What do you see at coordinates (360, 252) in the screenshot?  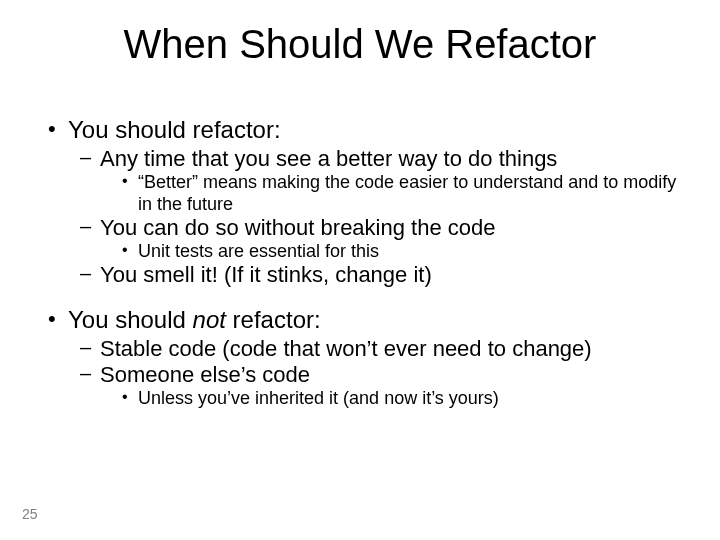 I see `bullet-unit-tests: Unit tests are essential for this` at bounding box center [360, 252].